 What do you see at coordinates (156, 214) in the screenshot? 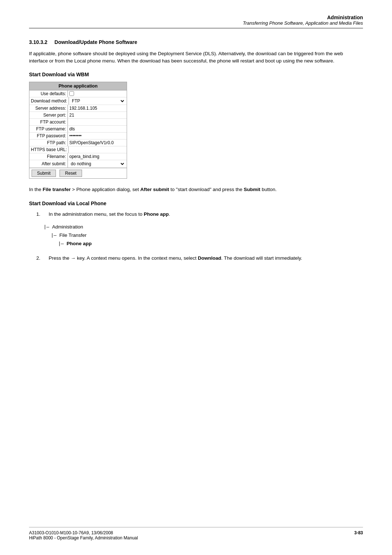
I see `bold-phone-app: Phone app` at bounding box center [156, 214].